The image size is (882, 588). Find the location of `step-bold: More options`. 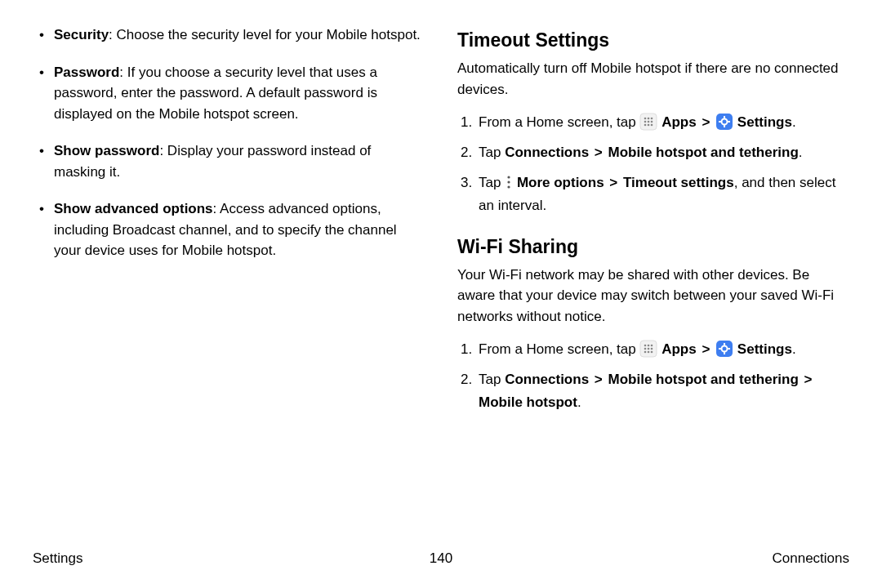

step-bold: More options is located at coordinates (560, 183).